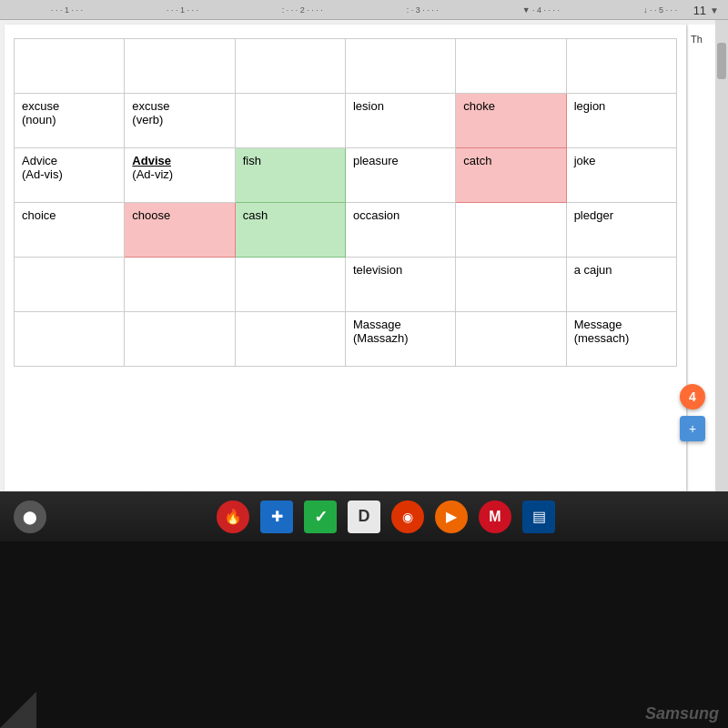 The height and width of the screenshot is (728, 728). What do you see at coordinates (289, 230) in the screenshot?
I see `table-cell-cash: cash` at bounding box center [289, 230].